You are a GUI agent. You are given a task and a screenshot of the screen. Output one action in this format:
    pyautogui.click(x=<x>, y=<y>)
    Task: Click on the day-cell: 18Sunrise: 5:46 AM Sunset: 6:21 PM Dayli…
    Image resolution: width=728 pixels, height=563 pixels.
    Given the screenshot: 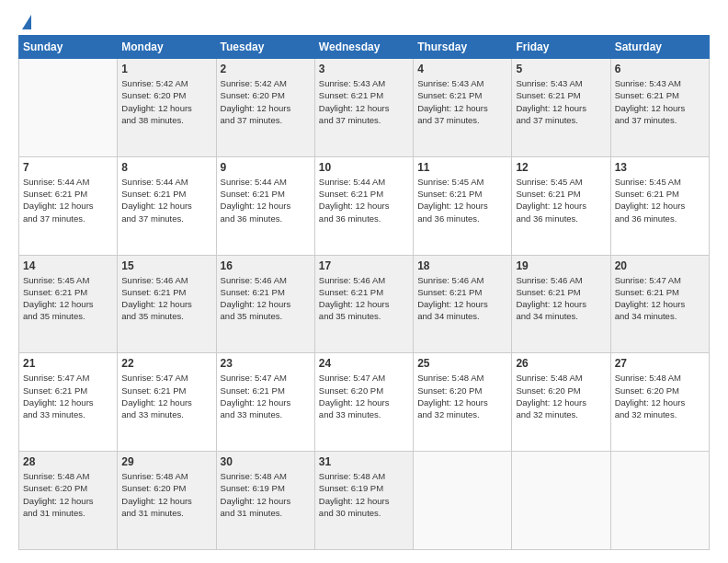 What is the action you would take?
    pyautogui.click(x=463, y=304)
    